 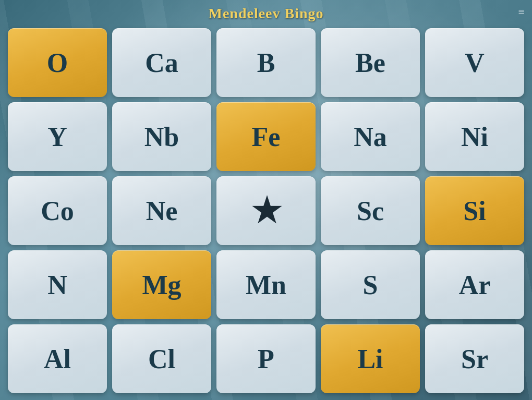 I want to click on cell-ar: Ar, so click(x=475, y=285).